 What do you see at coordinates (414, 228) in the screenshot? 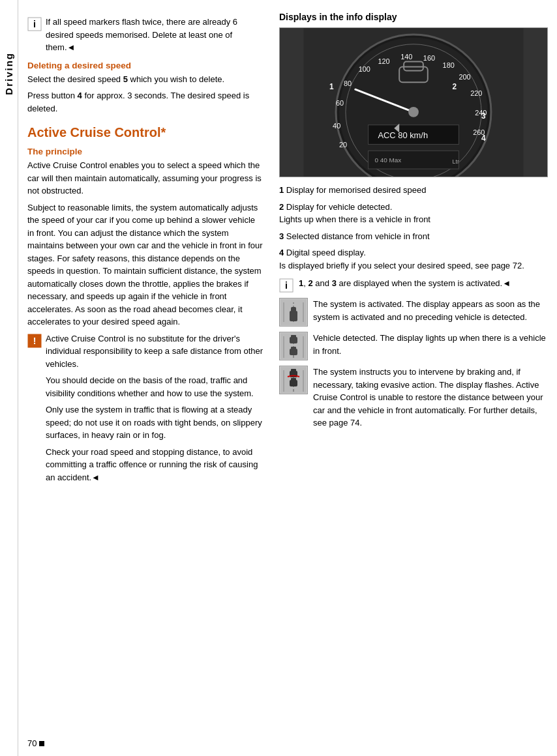
I see `display-items-list: 1 Display for memorised desired speed 2 …` at bounding box center [414, 228].